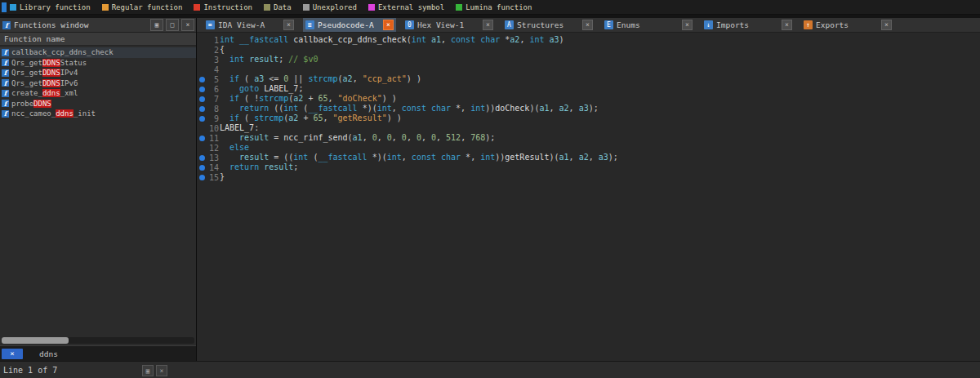 The image size is (980, 378). Describe the element at coordinates (98, 105) in the screenshot. I see `function-list-item: fprobeDDNS` at that location.